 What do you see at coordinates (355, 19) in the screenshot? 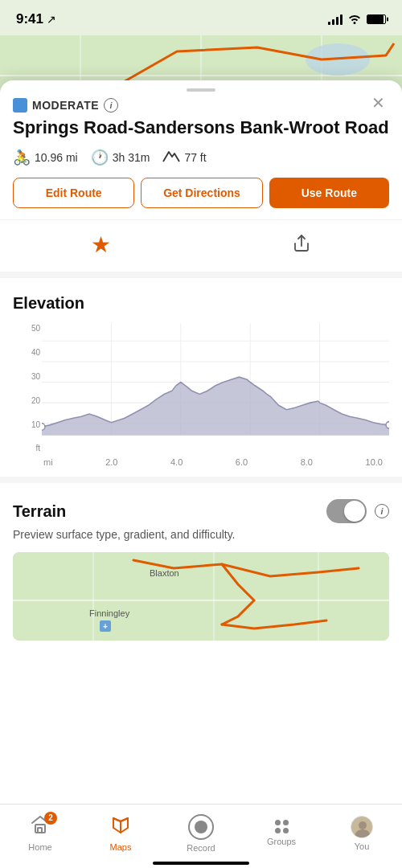
I see `wifi-icon` at bounding box center [355, 19].